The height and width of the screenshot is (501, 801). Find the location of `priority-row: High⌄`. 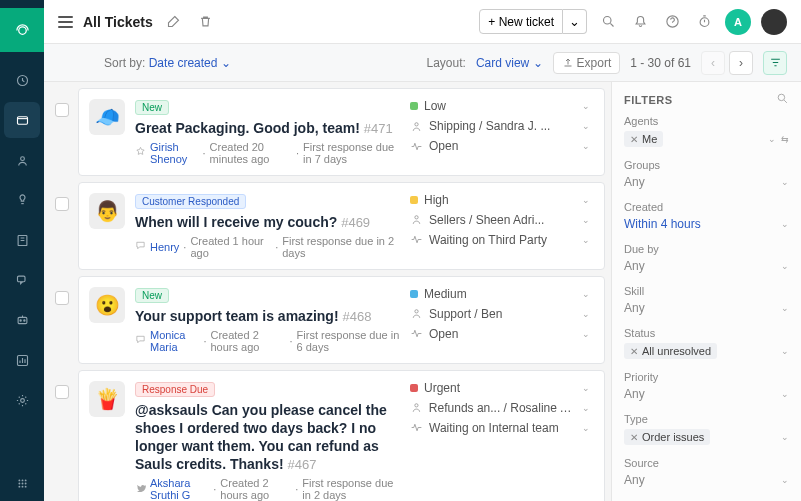

priority-row: High⌄ is located at coordinates (500, 200).